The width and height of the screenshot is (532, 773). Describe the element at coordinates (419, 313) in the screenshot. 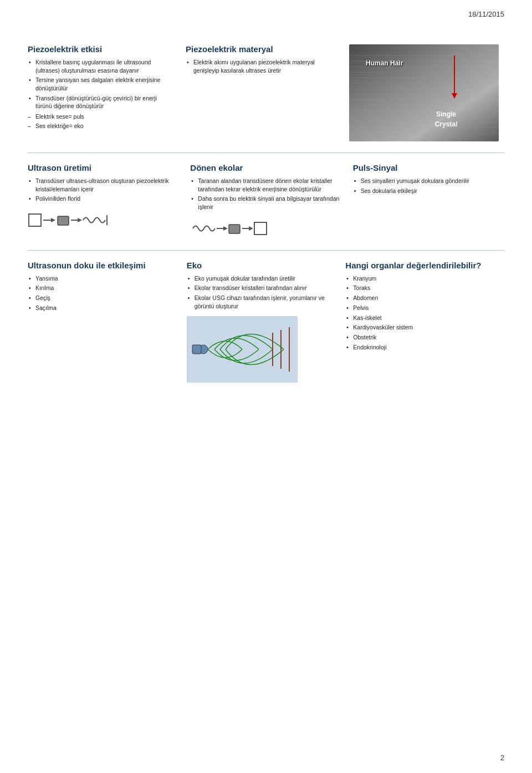

I see `hangi-organlar-bullets: Kranyum Toraks Abdomen Pelvis Kas-iskele…` at that location.